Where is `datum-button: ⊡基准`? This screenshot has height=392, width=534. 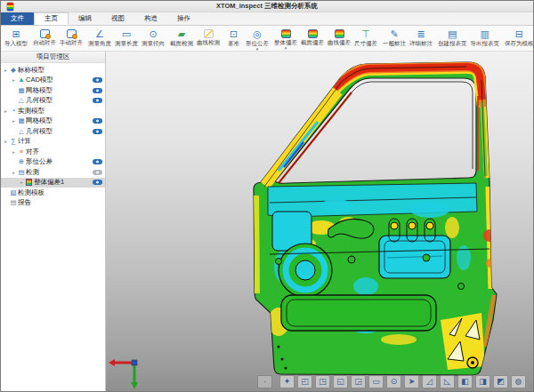 datum-button: ⊡基准 is located at coordinates (233, 38).